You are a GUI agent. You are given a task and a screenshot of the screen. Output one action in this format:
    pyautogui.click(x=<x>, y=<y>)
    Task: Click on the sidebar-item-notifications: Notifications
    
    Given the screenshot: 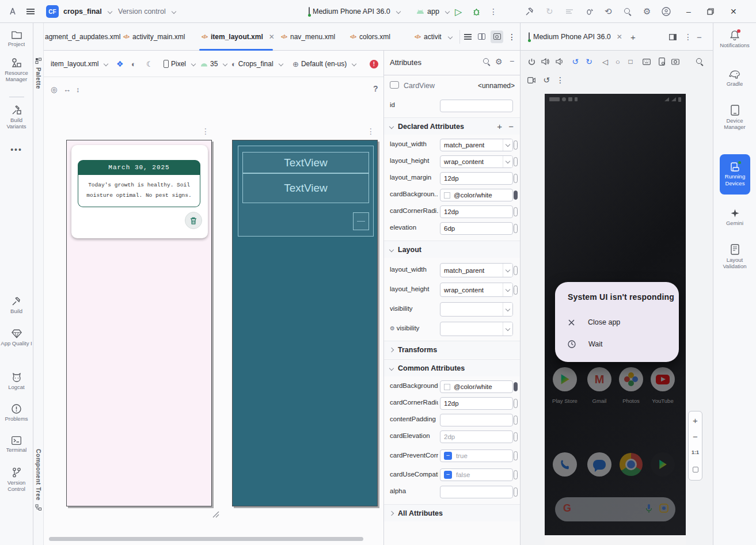 What is the action you would take?
    pyautogui.click(x=735, y=39)
    